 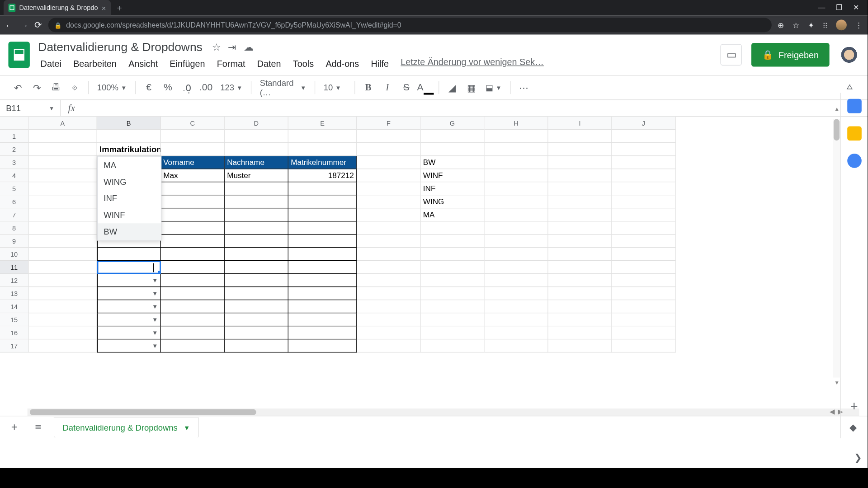 I want to click on back-icon: ←, so click(x=9, y=25).